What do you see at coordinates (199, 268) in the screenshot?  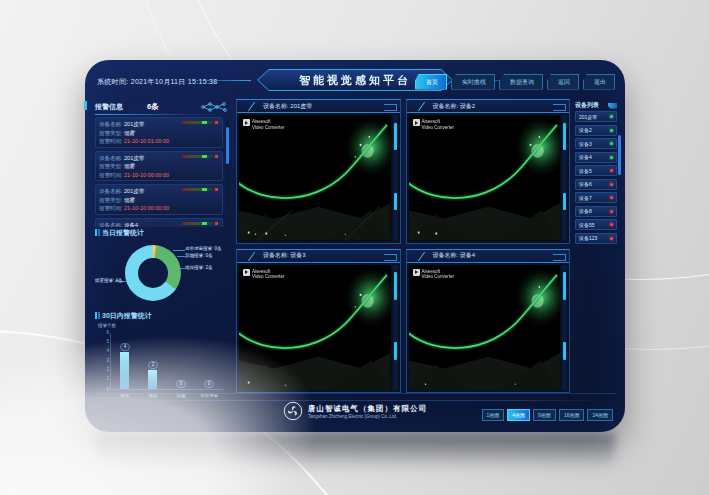 I see `donut-label-coal-pile: 堆煤报警: 2条` at bounding box center [199, 268].